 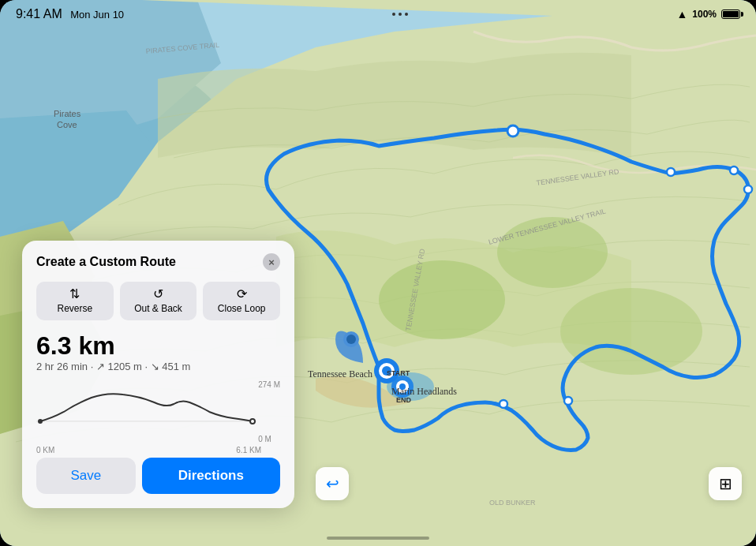 I want to click on svg-text: OLD BUNKER, so click(x=513, y=503).